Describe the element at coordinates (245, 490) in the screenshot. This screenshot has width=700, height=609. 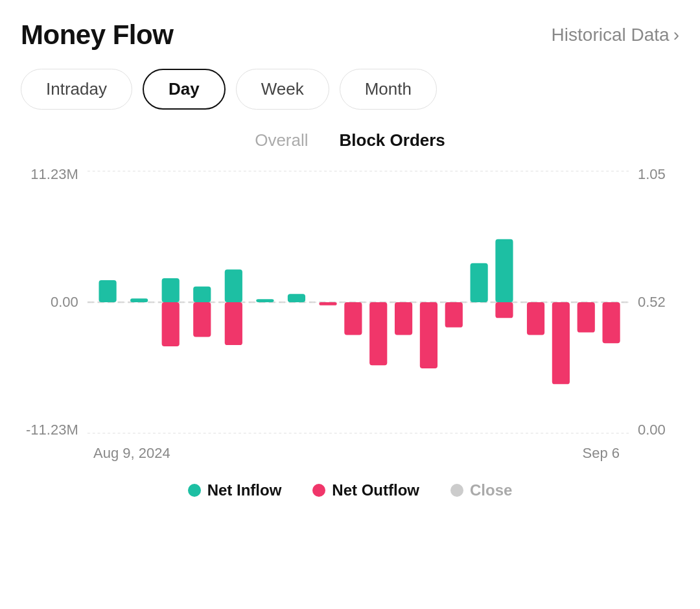
I see `net-inflow-label: Net Inflow` at that location.